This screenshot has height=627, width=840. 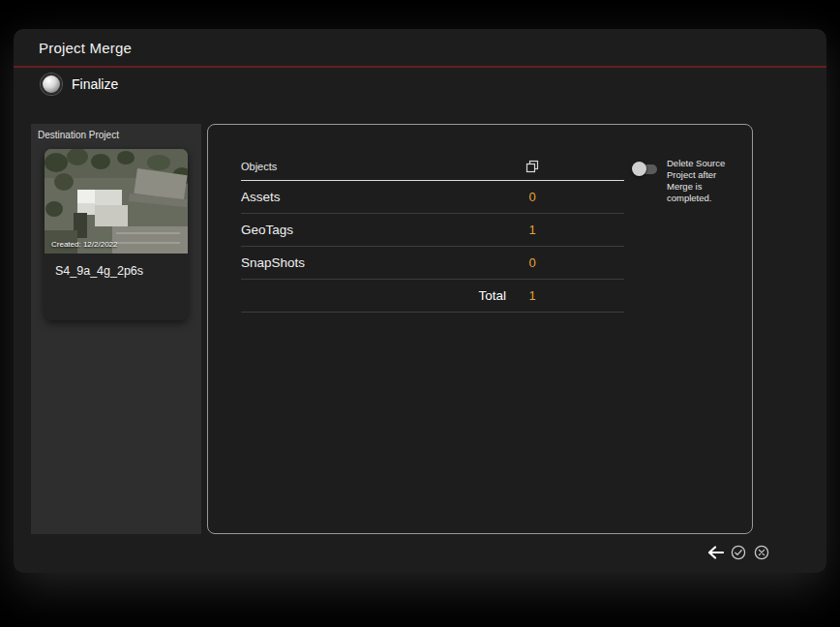 What do you see at coordinates (433, 232) in the screenshot?
I see `objects-table: Objects Assets 0 GeoTags 1 SnapShots 0` at bounding box center [433, 232].